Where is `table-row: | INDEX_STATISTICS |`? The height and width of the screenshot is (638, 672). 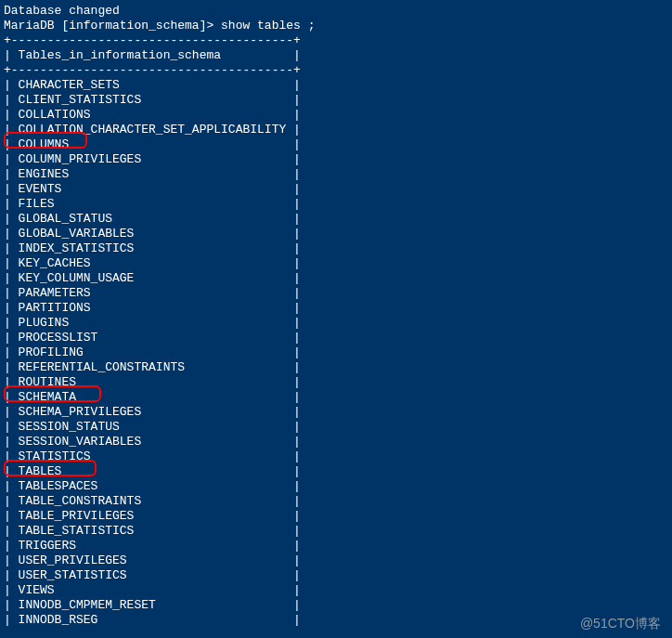
table-row: | INDEX_STATISTICS | is located at coordinates (336, 249).